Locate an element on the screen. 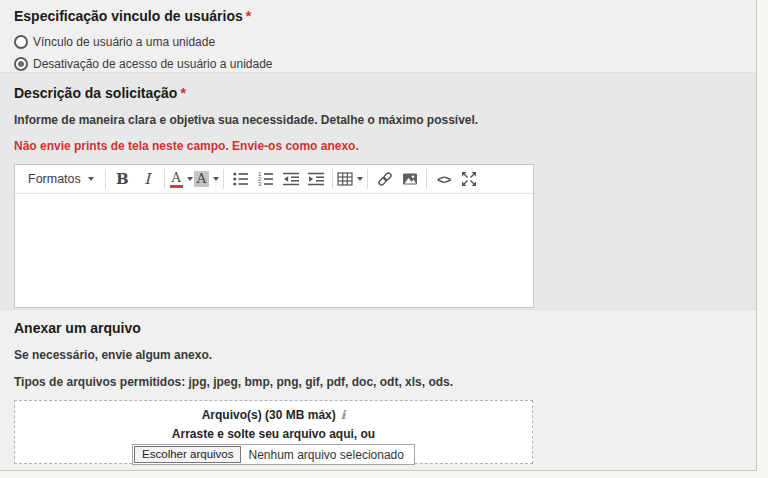 The image size is (768, 478). section-title-especificacao: Especificação vinculo de usuários* is located at coordinates (378, 16).